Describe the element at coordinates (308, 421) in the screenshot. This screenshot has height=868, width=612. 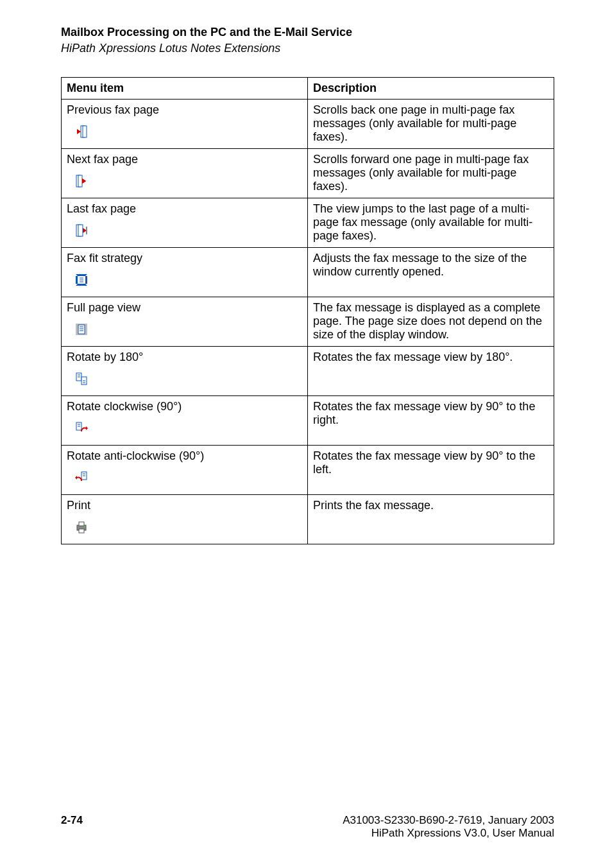
I see `table-row: Rotate clockwise (90°) Rotates the fax m…` at that location.